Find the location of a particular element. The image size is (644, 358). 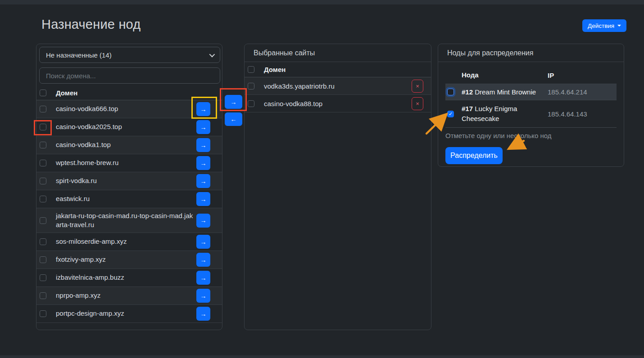

window-top-strip is located at coordinates (322, 2).